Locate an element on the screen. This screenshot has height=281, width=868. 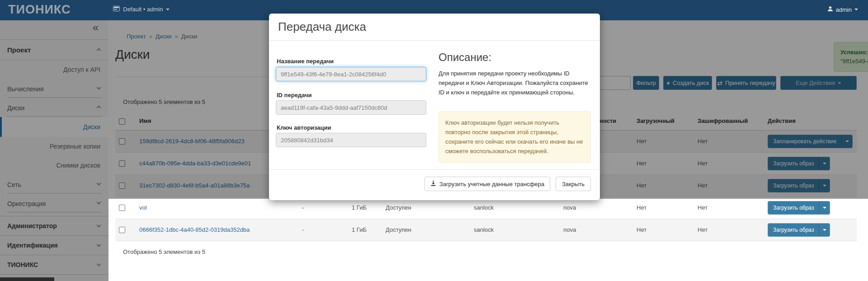
transfer-name-input is located at coordinates (351, 74).